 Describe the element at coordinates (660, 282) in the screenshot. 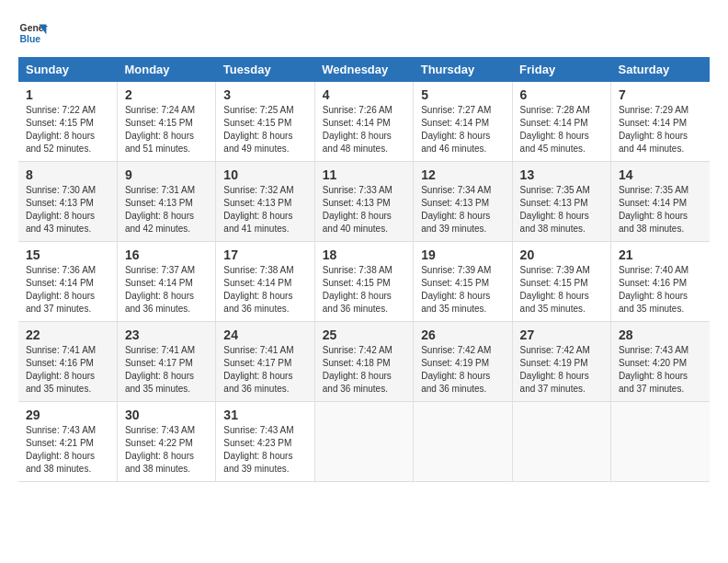

I see `calendar-cell: 21Sunrise: 7:40 AMSunset: 4:16 PMDayligh…` at that location.